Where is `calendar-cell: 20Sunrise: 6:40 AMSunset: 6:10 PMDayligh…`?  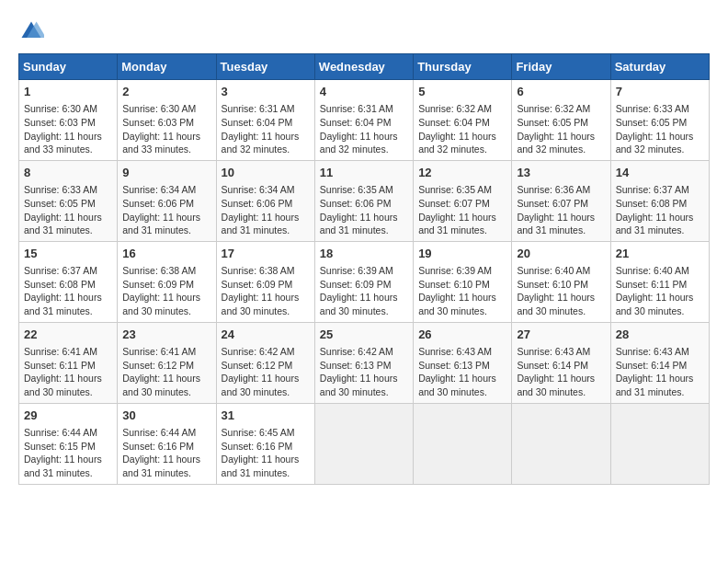 calendar-cell: 20Sunrise: 6:40 AMSunset: 6:10 PMDayligh… is located at coordinates (561, 282).